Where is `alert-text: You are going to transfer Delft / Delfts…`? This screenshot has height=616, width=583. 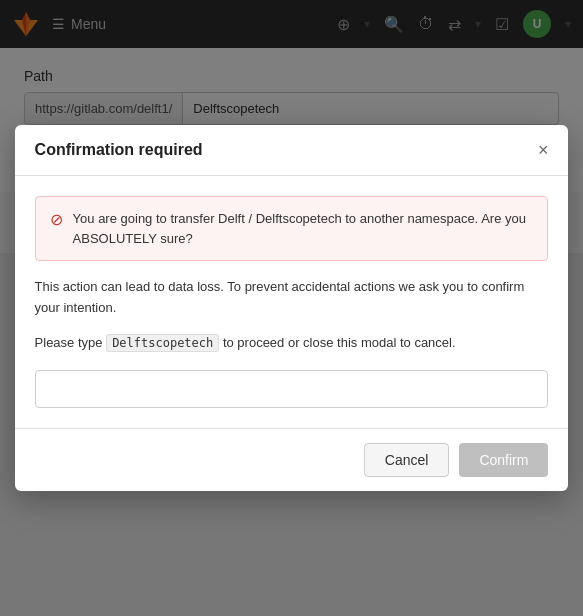 alert-text: You are going to transfer Delft / Delfts… is located at coordinates (304, 228).